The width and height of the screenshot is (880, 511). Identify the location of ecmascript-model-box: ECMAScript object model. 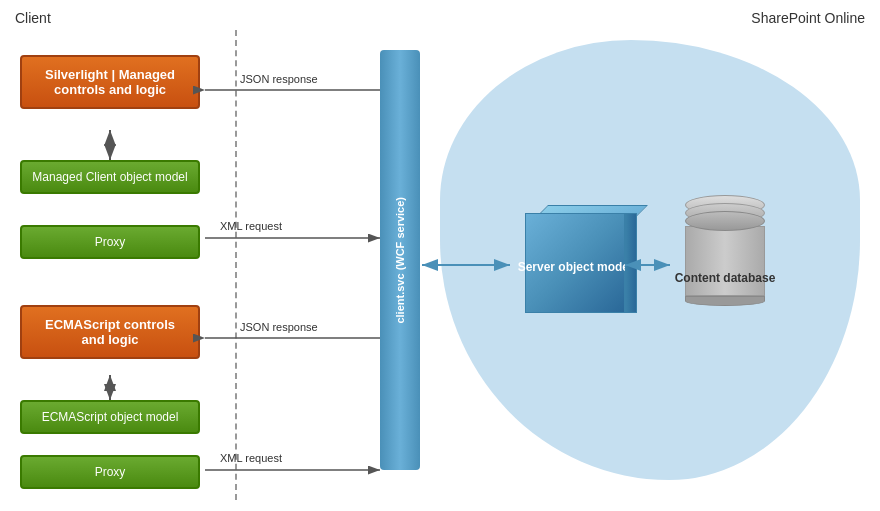
(110, 417).